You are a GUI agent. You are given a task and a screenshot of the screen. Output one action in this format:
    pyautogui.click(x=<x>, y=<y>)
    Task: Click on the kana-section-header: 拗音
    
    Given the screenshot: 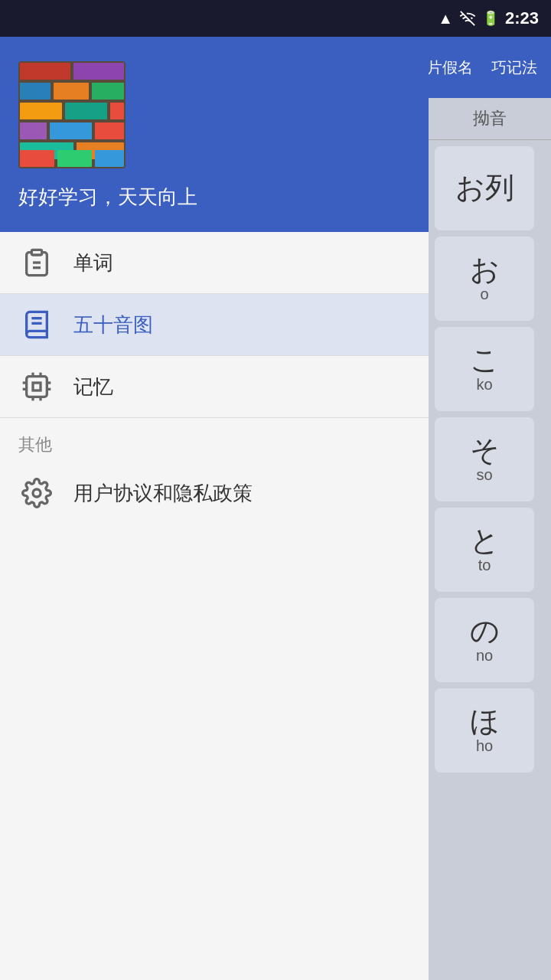 What is the action you would take?
    pyautogui.click(x=490, y=119)
    